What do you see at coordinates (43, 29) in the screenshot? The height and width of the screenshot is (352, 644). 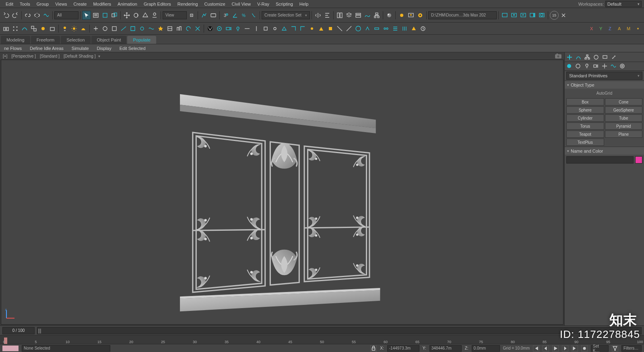 I see `assembly-button` at bounding box center [43, 29].